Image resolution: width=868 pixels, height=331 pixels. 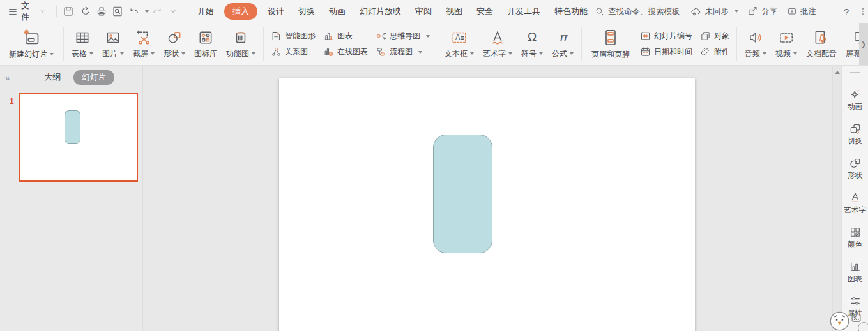 What do you see at coordinates (498, 45) in the screenshot?
I see `wordart-button: 艺术字` at bounding box center [498, 45].